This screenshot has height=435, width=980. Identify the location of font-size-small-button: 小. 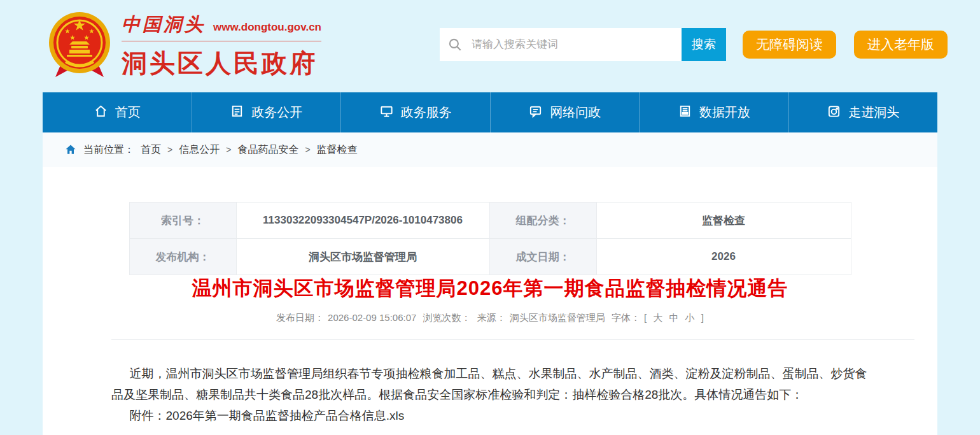
(690, 317).